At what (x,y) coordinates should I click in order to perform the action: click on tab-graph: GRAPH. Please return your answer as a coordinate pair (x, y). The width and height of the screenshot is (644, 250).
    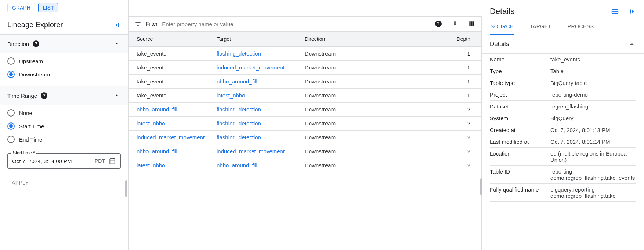
    Looking at the image, I should click on (21, 8).